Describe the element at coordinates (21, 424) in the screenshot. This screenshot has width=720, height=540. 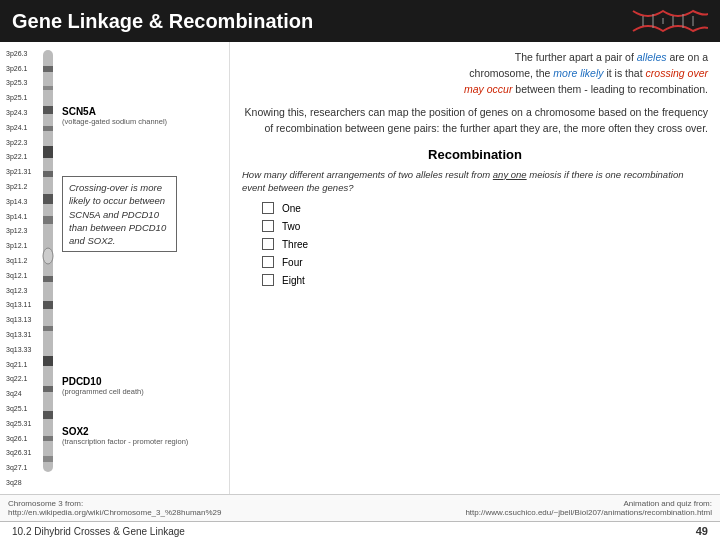
I see `label-3q2531: 3q25.31` at that location.